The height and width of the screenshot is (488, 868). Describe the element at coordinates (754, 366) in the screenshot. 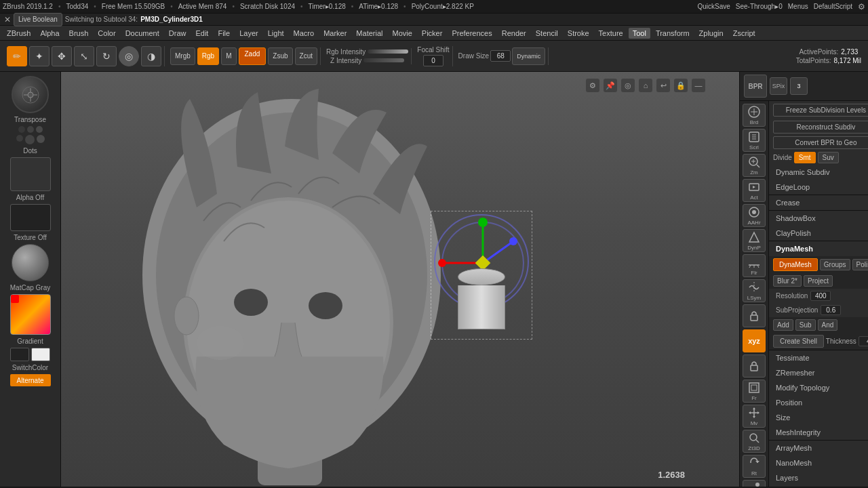

I see `lock2-col-btn` at that location.